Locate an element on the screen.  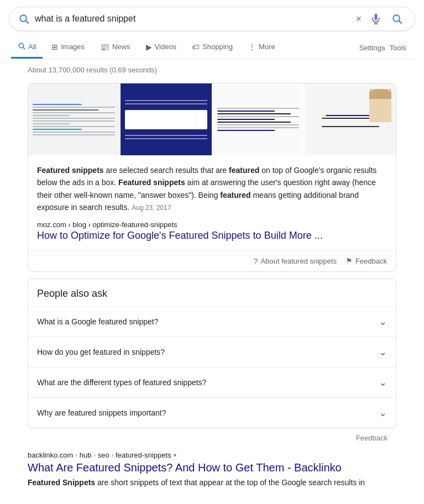
breadcrumb-domain: backlinko.com is located at coordinates (50, 455).